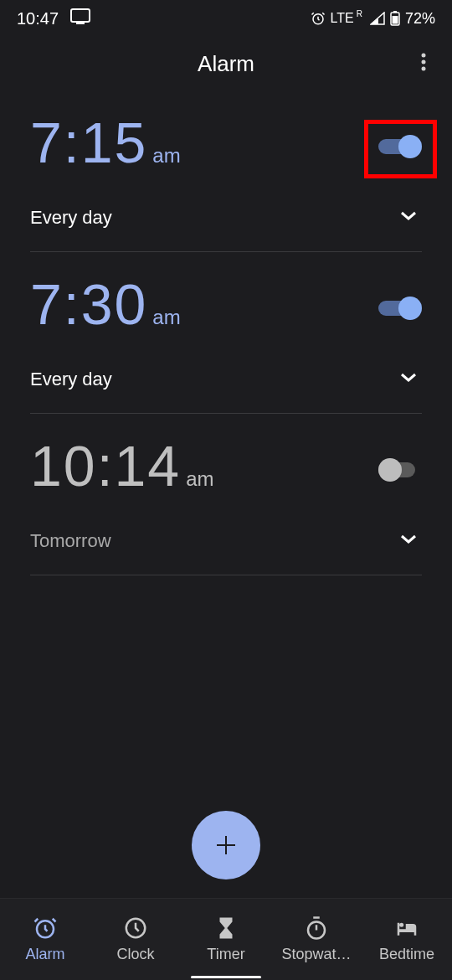 Image resolution: width=452 pixels, height=980 pixels. I want to click on nav-stopwatch: Stopwat…, so click(316, 940).